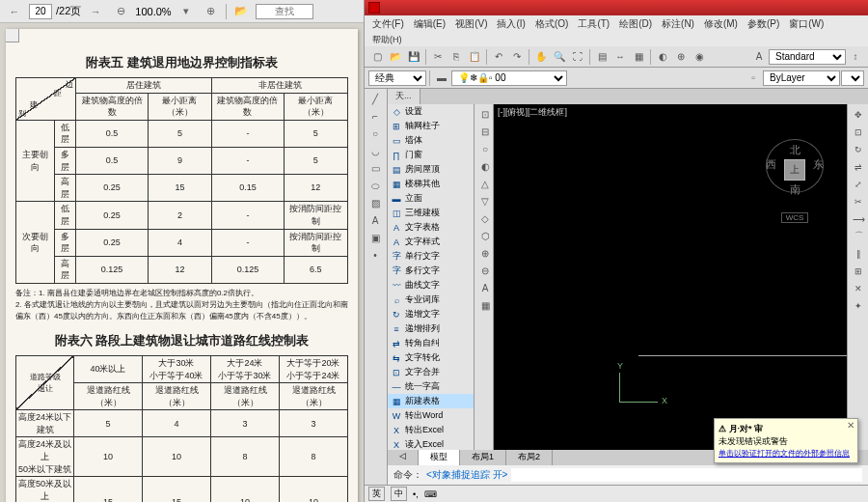 The width and height of the screenshot is (868, 502). Describe the element at coordinates (430, 286) in the screenshot. I see `palette-item-12: 〰曲线文字` at that location.